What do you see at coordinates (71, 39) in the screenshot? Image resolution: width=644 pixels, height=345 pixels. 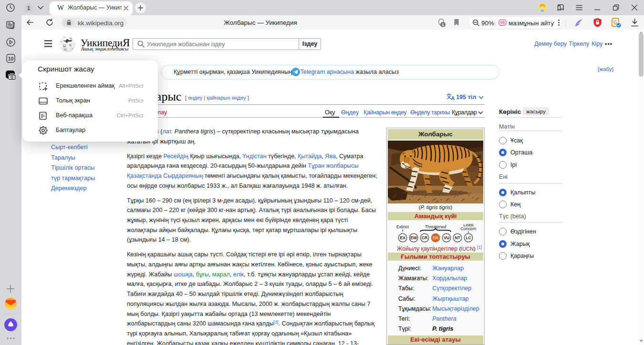 I see `svg-text: W` at bounding box center [71, 39].